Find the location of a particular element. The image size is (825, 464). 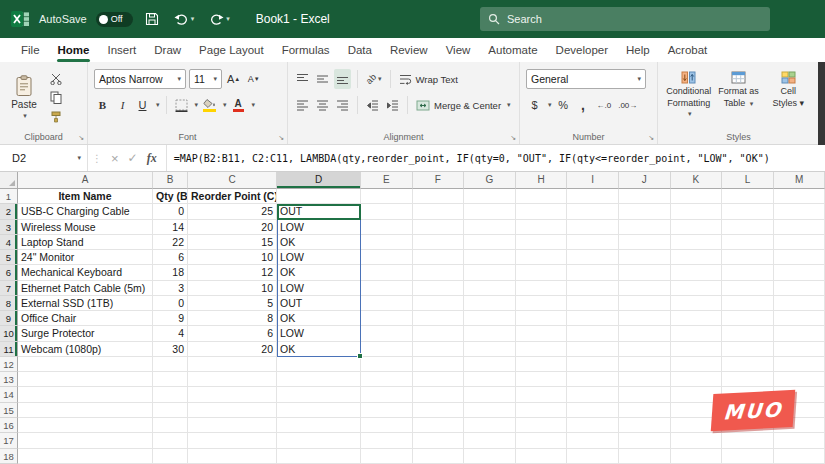

percent-style-button: % is located at coordinates (564, 105).